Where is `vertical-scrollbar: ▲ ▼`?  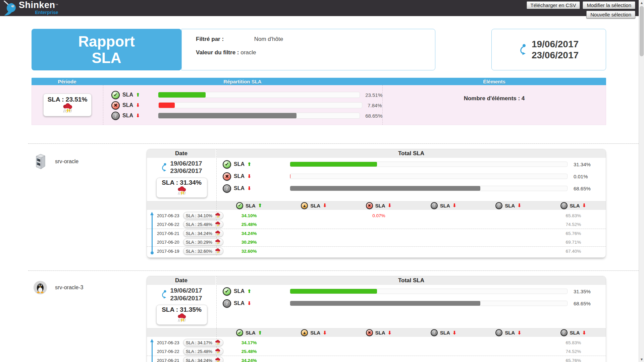
vertical-scrollbar: ▲ ▼ is located at coordinates (641, 181).